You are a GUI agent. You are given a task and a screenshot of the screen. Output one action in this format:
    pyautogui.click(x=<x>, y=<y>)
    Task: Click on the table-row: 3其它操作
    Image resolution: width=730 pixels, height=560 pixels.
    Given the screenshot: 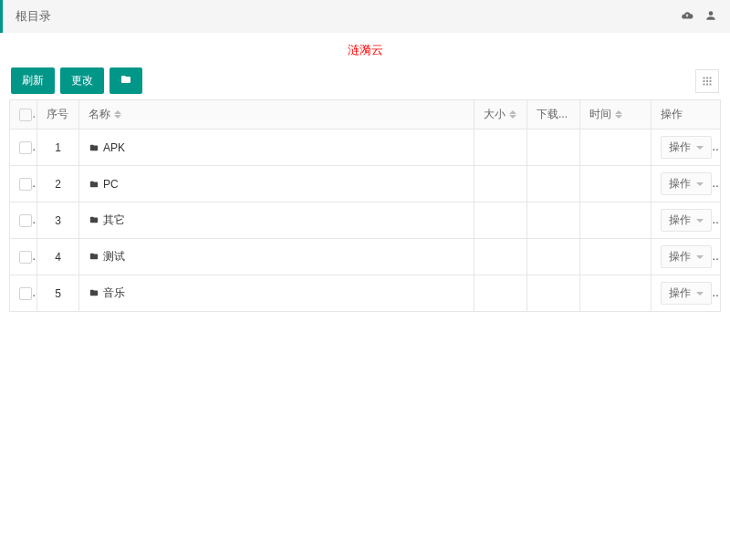 What is the action you would take?
    pyautogui.click(x=365, y=221)
    